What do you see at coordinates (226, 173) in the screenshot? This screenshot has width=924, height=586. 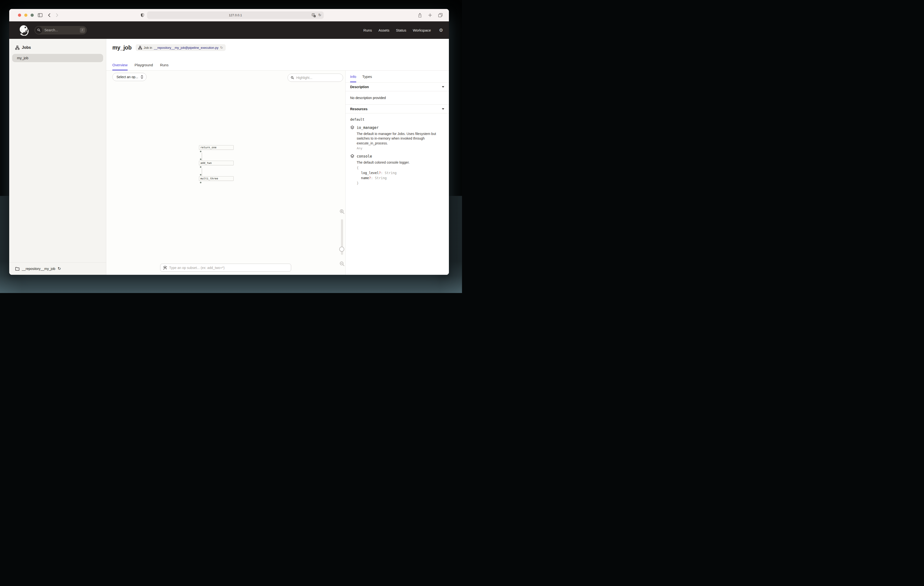 I see `op-graph-canvas: Select an op...` at bounding box center [226, 173].